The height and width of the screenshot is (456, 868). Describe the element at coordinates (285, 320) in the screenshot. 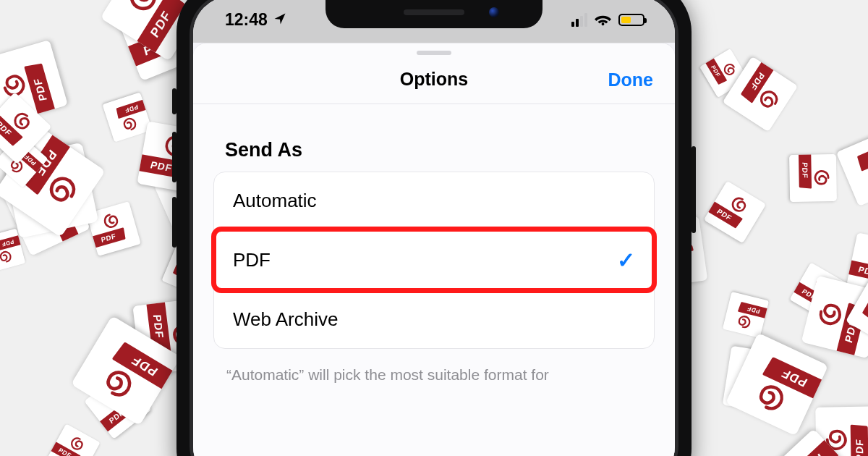

I see `option-label: Web Archive` at that location.